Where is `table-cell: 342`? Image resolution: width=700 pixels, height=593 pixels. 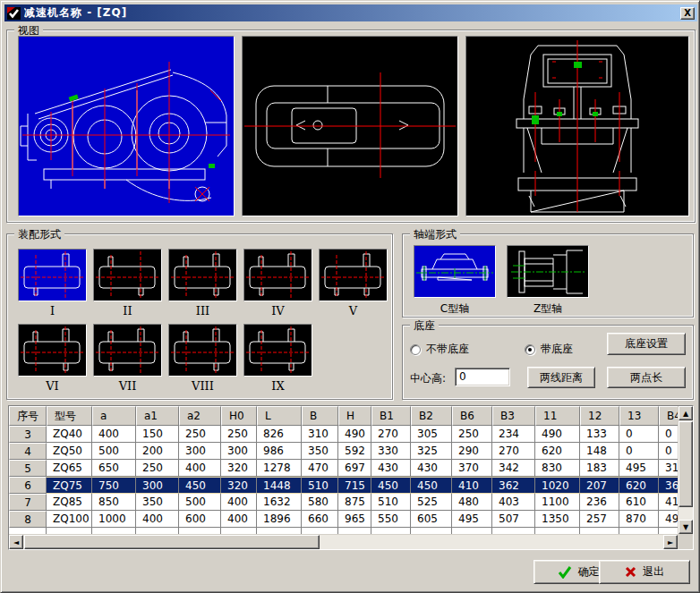
table-cell: 342 is located at coordinates (514, 469).